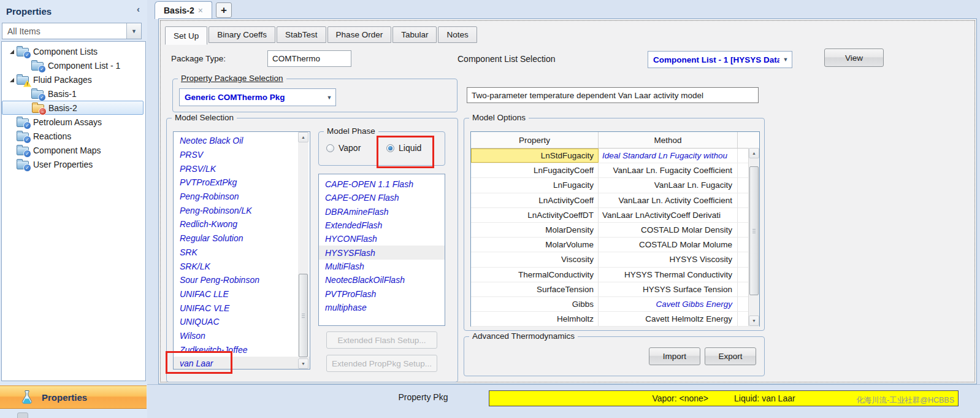 The image size is (980, 418). What do you see at coordinates (615, 185) in the screenshot?
I see `table-row-lnfugacity: LnFugacityVanLaar Ln. Fugacity` at bounding box center [615, 185].